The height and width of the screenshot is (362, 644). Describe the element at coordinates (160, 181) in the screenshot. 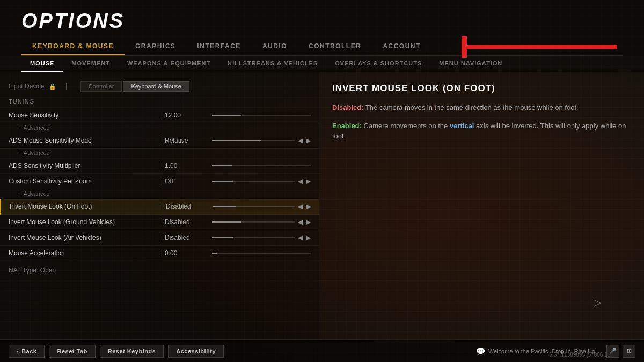

I see `setting-custom-sensitivity-zoom: Custom Sensitivity Per Zoom Off ◀ ▶` at that location.